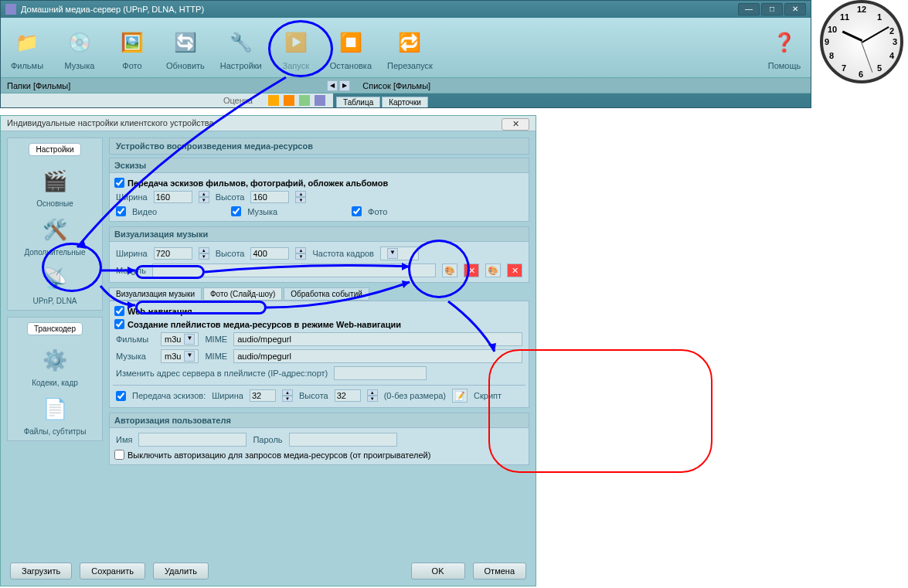 Image resolution: width=908 pixels, height=588 pixels. What do you see at coordinates (876, 35) in the screenshot?
I see `minute-hand` at bounding box center [876, 35].